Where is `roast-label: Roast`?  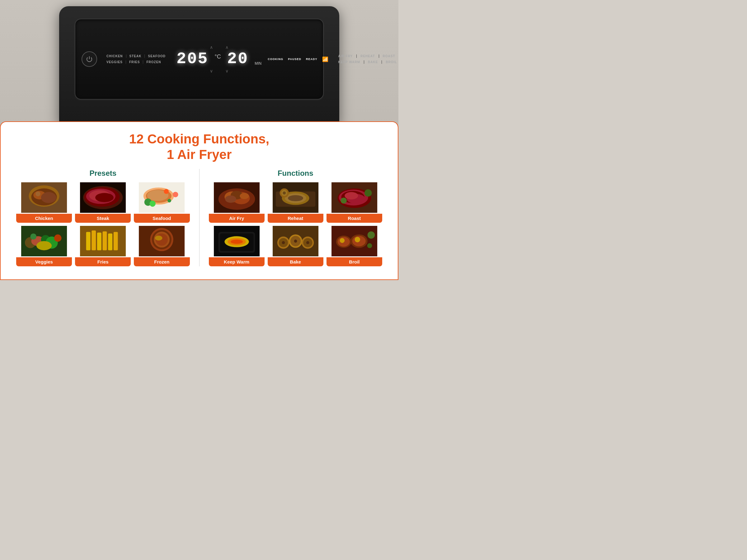 roast-label: Roast is located at coordinates (355, 218).